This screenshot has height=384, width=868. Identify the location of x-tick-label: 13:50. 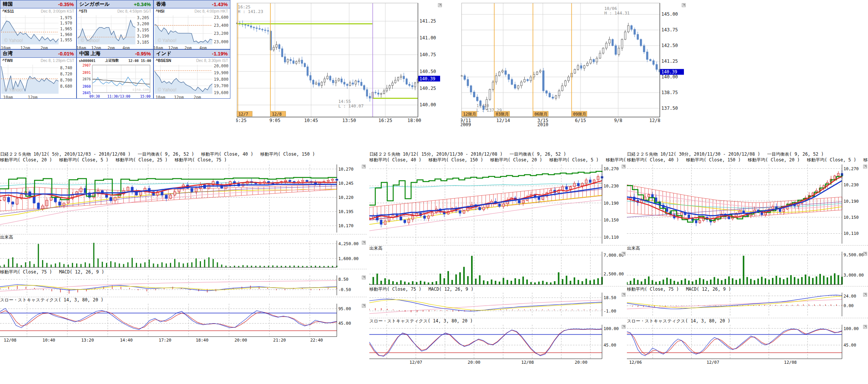
(349, 120).